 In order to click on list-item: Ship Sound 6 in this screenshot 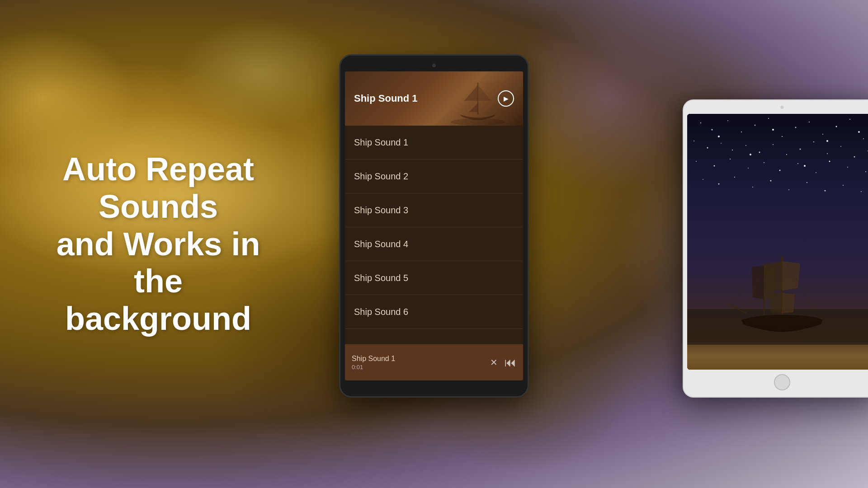, I will do `click(434, 312)`.